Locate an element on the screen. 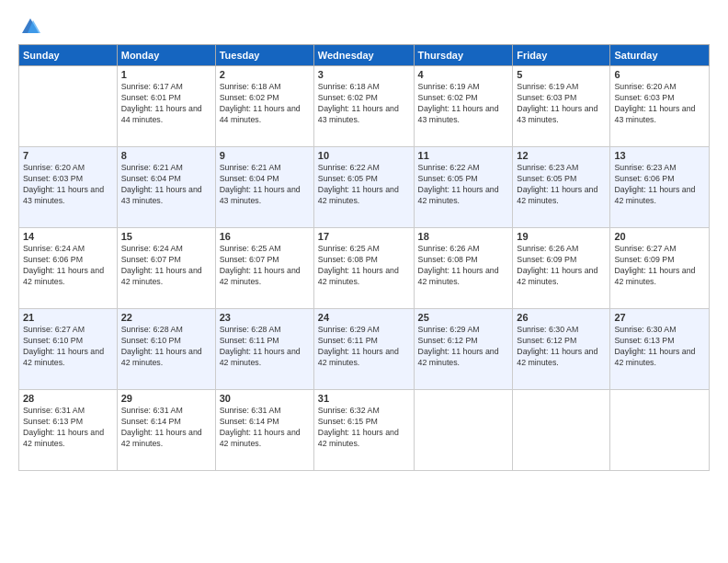 The image size is (728, 563). day-number: 26 is located at coordinates (561, 317).